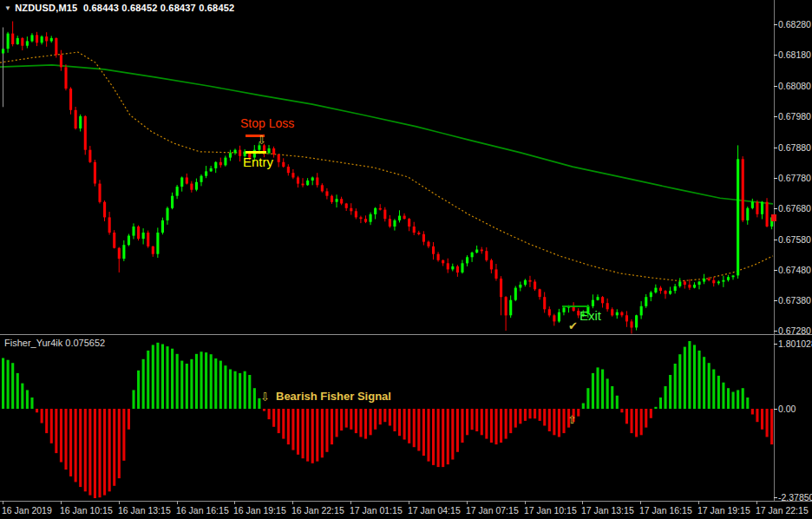 The image size is (812, 519). Describe the element at coordinates (8, 9) in the screenshot. I see `chevron-down-icon: ▼` at that location.